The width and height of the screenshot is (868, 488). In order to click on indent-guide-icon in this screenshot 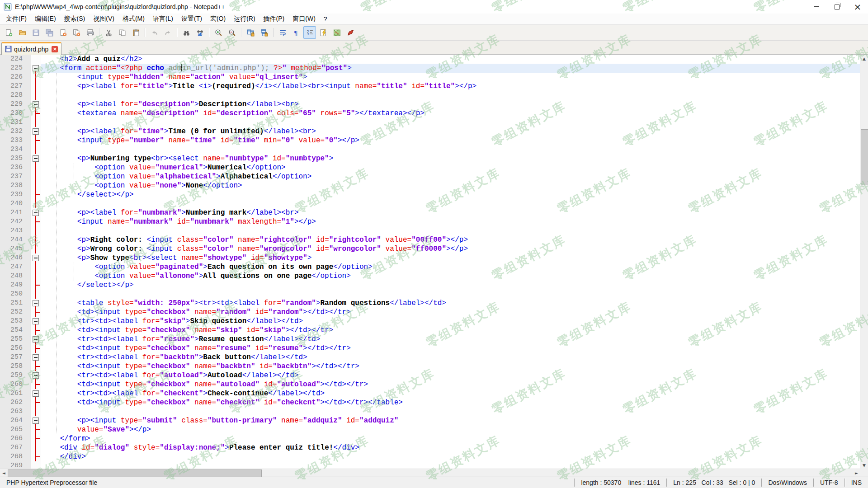, I will do `click(310, 33)`.